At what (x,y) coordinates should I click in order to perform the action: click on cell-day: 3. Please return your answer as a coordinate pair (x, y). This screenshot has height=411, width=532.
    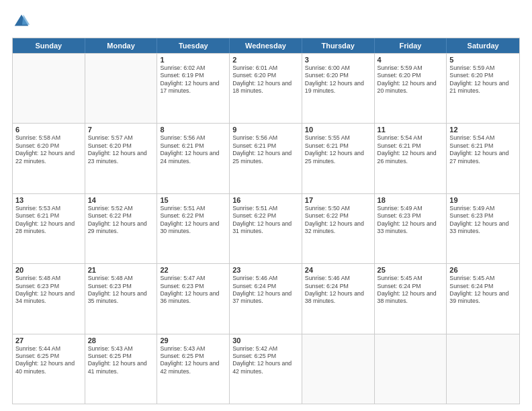
    Looking at the image, I should click on (339, 60).